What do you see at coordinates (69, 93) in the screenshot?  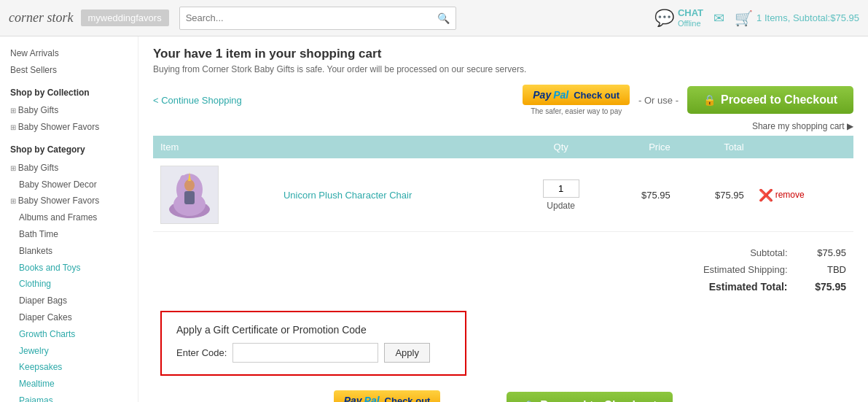 I see `sidebar-section-collection: Shop by Collection` at bounding box center [69, 93].